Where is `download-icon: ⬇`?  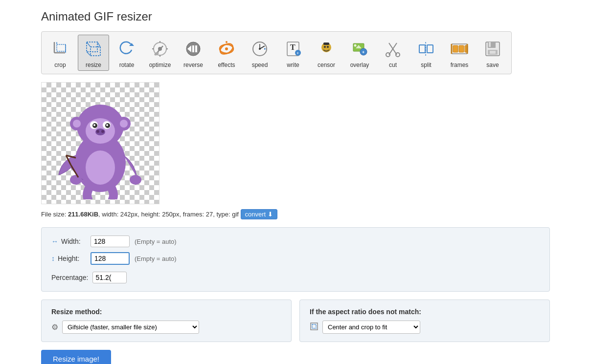 download-icon: ⬇ is located at coordinates (270, 214).